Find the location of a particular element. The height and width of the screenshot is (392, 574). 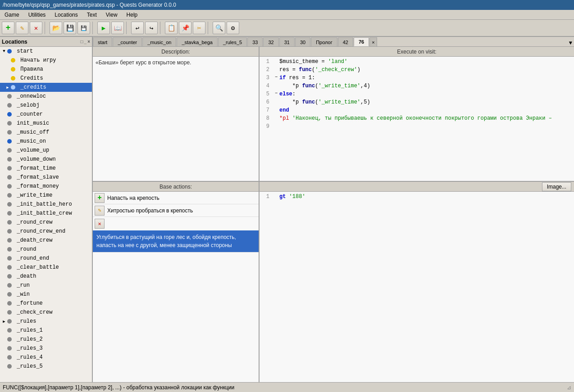

sidebar-item-credits: ▶ _credits is located at coordinates (46, 87).